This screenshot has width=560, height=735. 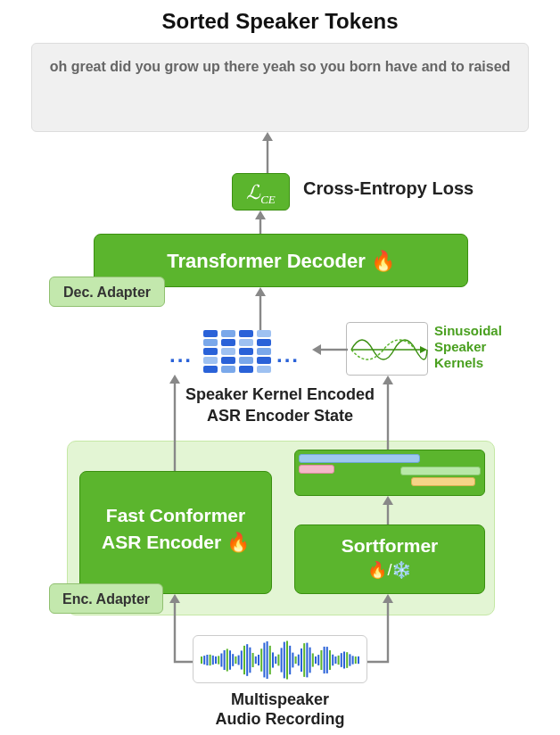 What do you see at coordinates (175, 423) in the screenshot?
I see `arrow-asrencoder-to-encoding` at bounding box center [175, 423].